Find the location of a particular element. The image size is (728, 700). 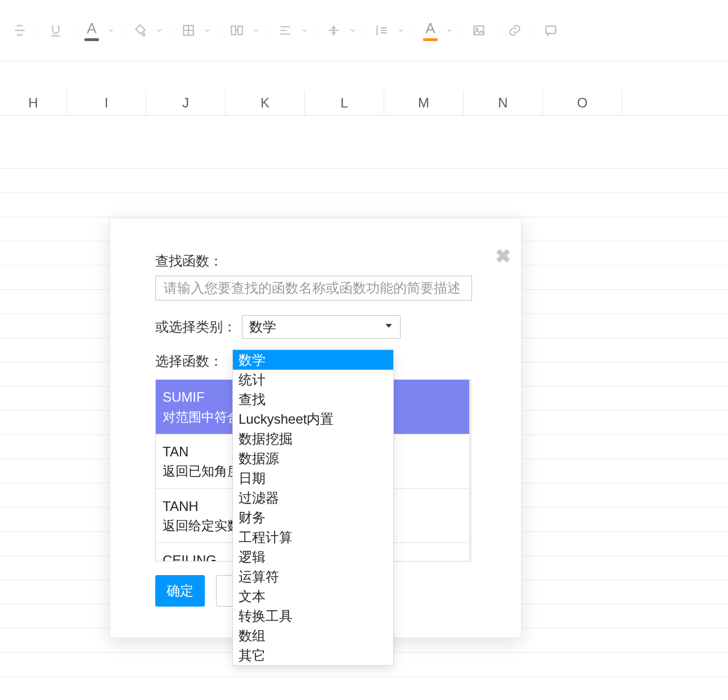

fill-color-button is located at coordinates (146, 30).